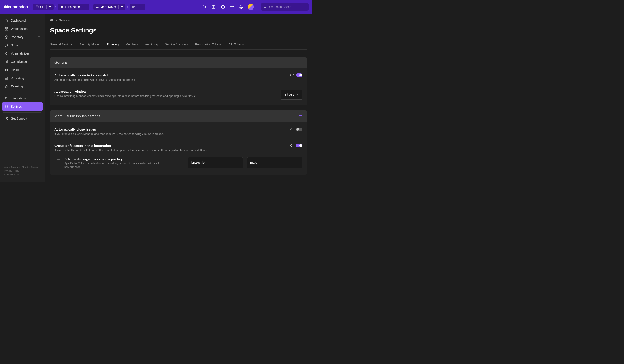 The height and width of the screenshot is (364, 624). What do you see at coordinates (241, 7) in the screenshot?
I see `notifications-icon` at bounding box center [241, 7].